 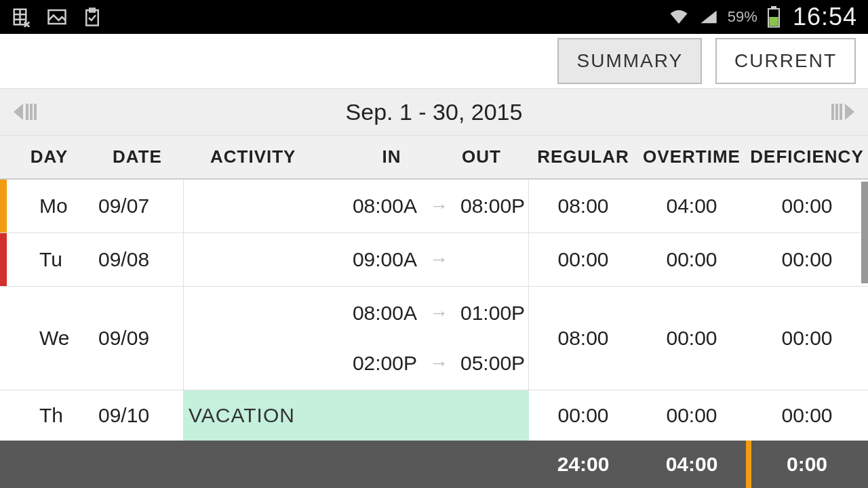 What do you see at coordinates (439, 260) in the screenshot?
I see `cell-in-out: 09:00A→` at bounding box center [439, 260].